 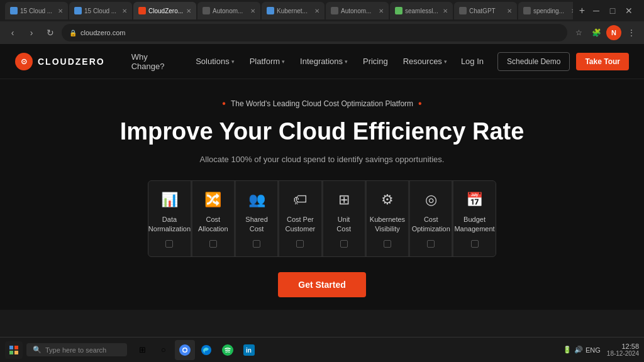 What do you see at coordinates (185, 350) in the screenshot?
I see `chrome-taskbar-icon` at bounding box center [185, 350].